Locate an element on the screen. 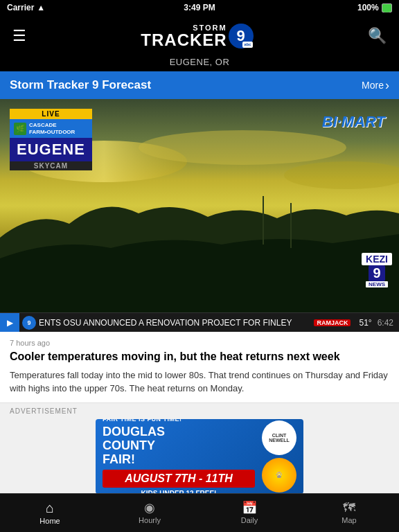  location-text: EUGENE, OR is located at coordinates (200, 62).